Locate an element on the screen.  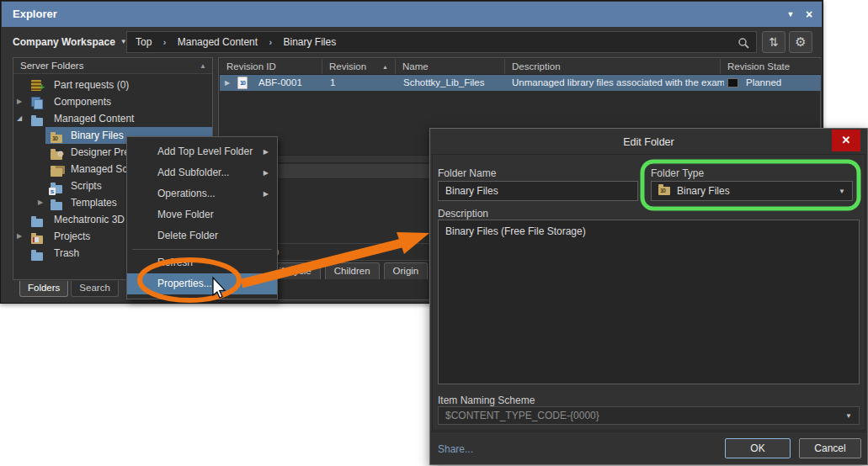
tab-children: Children is located at coordinates (352, 271).